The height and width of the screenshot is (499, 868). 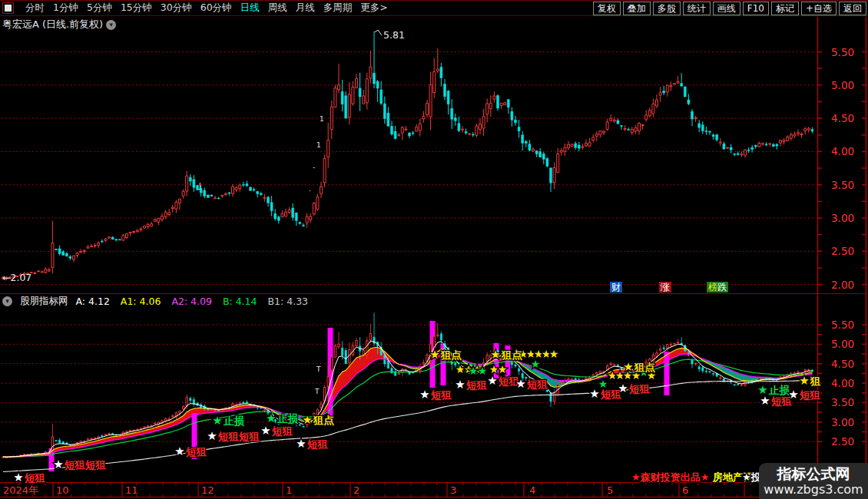 I want to click on period-intraday: 分时, so click(x=35, y=8).